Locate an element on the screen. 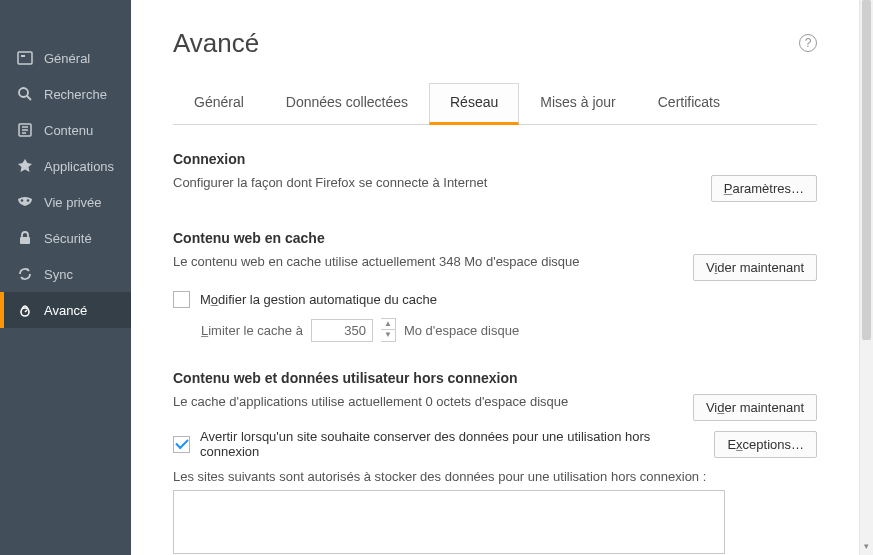 The image size is (873, 555). search-icon is located at coordinates (25, 94).